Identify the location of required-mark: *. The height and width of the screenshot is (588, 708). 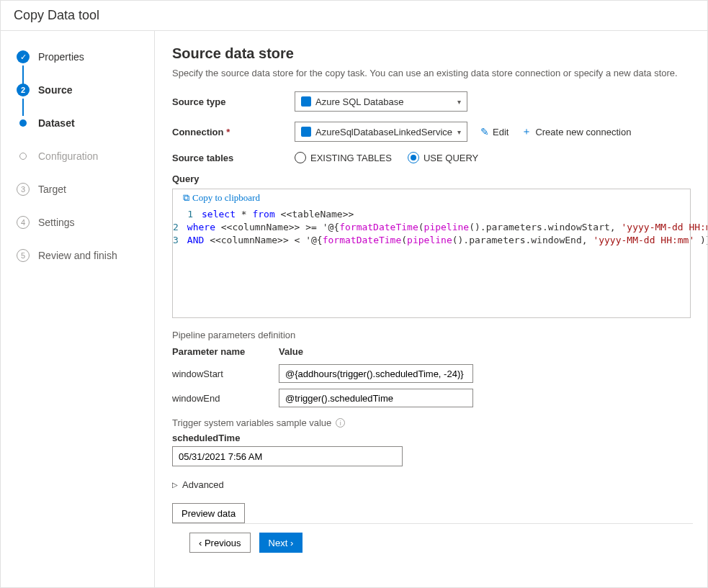
(228, 132).